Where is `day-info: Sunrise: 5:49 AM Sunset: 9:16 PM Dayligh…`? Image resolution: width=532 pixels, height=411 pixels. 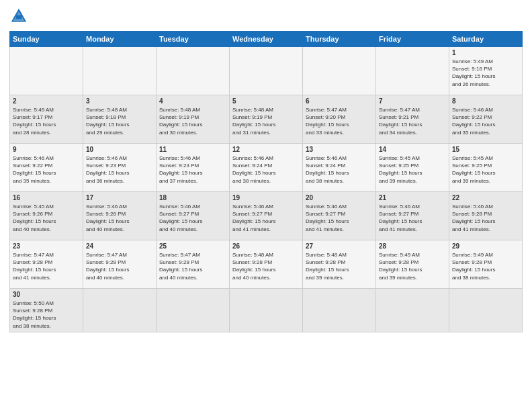 day-info: Sunrise: 5:49 AM Sunset: 9:16 PM Dayligh… is located at coordinates (486, 73).